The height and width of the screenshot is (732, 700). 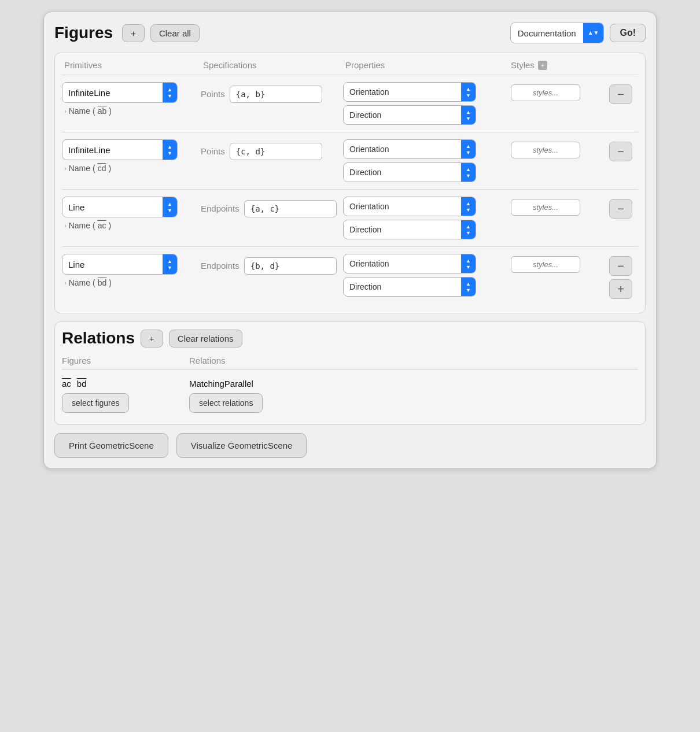 What do you see at coordinates (65, 283) in the screenshot?
I see `chevron-right-icon-4: ›` at bounding box center [65, 283].